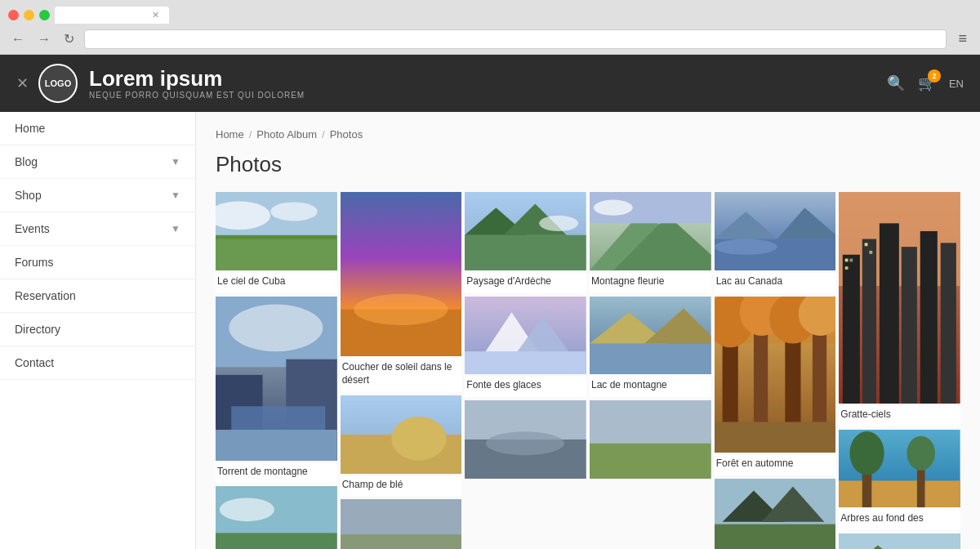 The image size is (980, 549). Describe the element at coordinates (112, 15) in the screenshot. I see `browser-tab: ✕` at that location.